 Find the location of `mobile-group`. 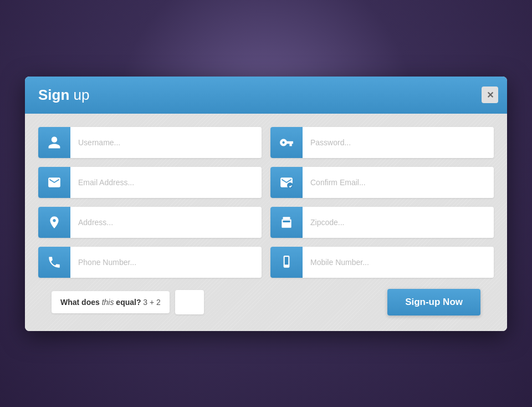

mobile-group is located at coordinates (382, 262).